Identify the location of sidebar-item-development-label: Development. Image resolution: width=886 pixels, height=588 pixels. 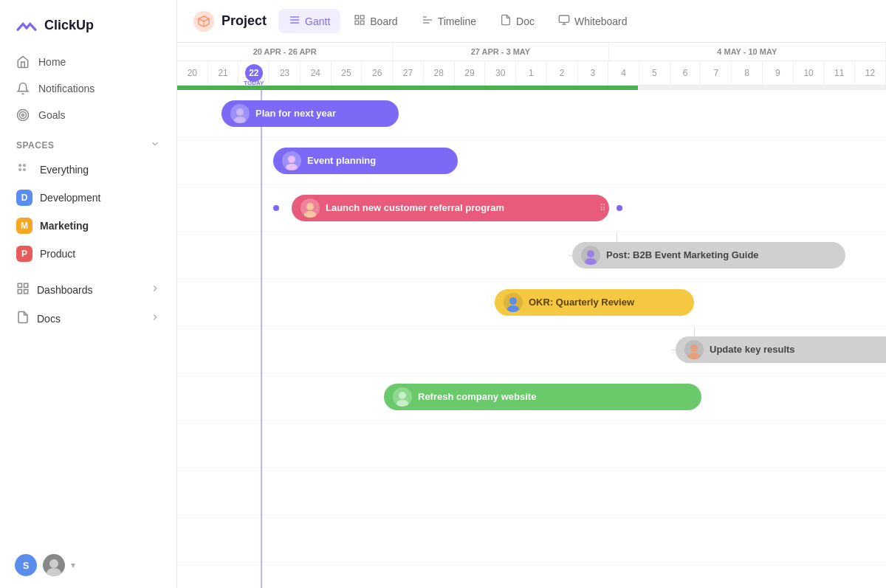
(71, 198).